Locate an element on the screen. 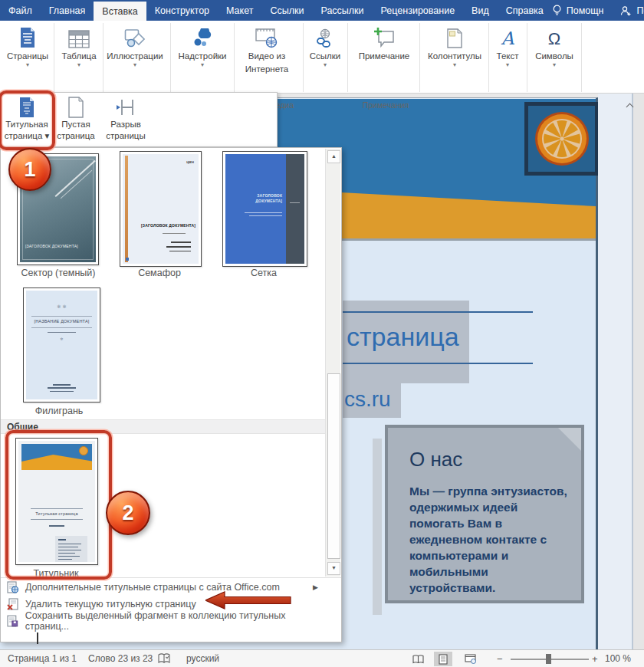  links-icon is located at coordinates (325, 37).